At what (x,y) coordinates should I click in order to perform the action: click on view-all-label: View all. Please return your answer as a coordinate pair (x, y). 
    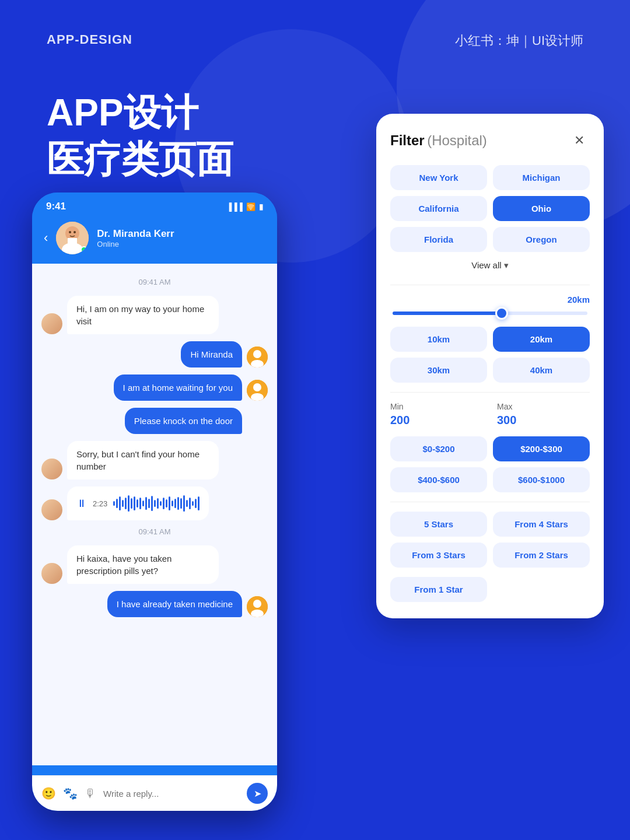
    Looking at the image, I should click on (487, 265).